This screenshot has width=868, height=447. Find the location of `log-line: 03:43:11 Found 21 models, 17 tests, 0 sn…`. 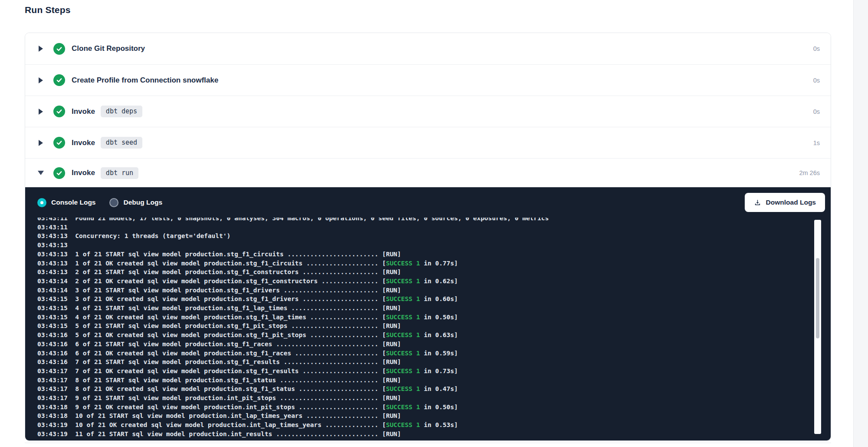

log-line: 03:43:11 Found 21 models, 17 tests, 0 sn… is located at coordinates (423, 220).